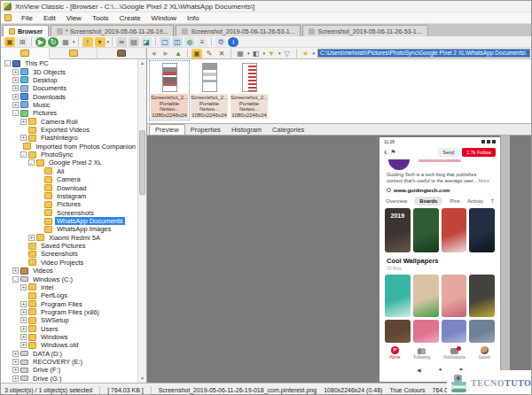  What do you see at coordinates (134, 43) in the screenshot?
I see `print-icon: ▤` at bounding box center [134, 43].